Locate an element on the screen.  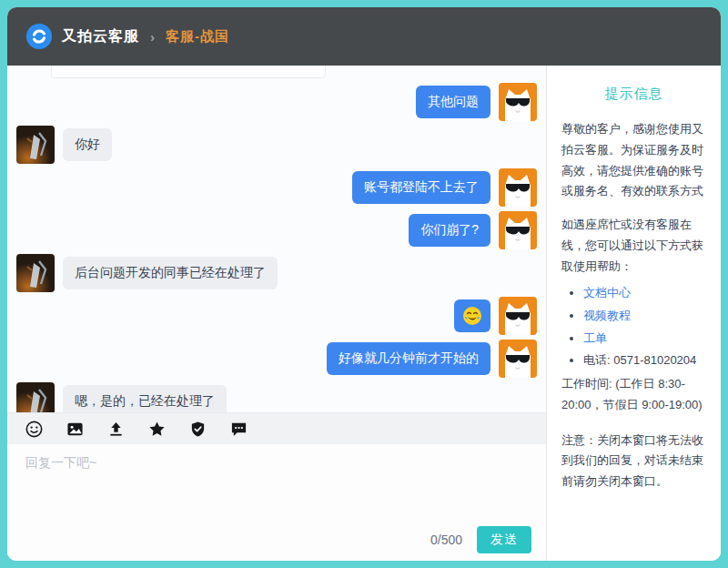
send-button: 发送 is located at coordinates (504, 540).